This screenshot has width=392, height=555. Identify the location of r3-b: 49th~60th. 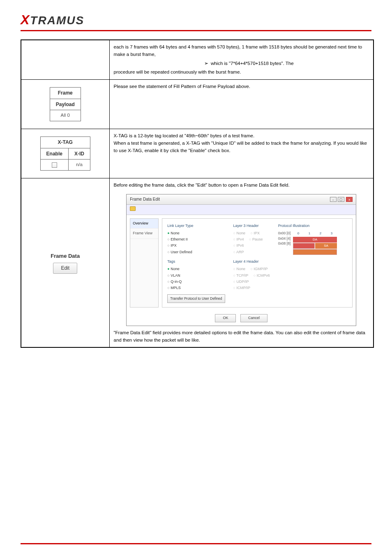
(196, 136).